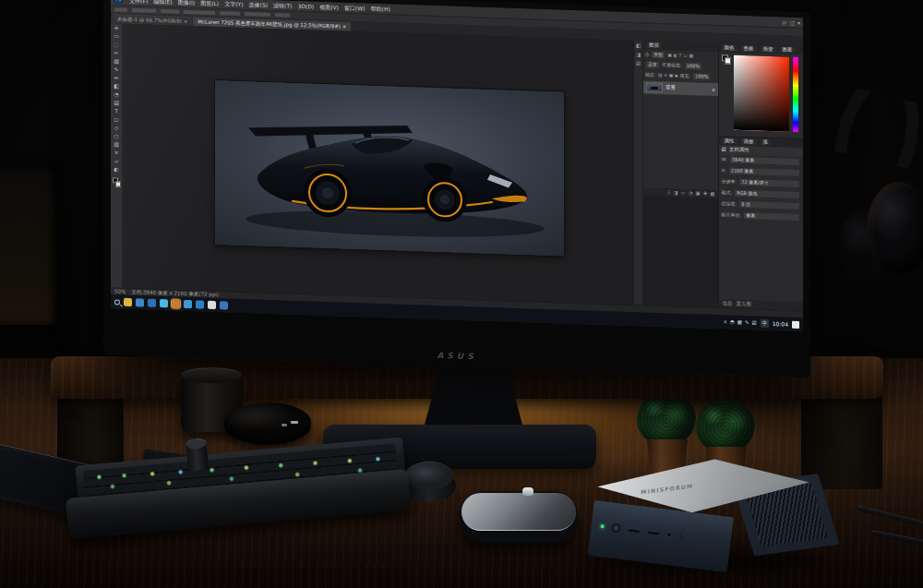 Image resolution: width=923 pixels, height=588 pixels. What do you see at coordinates (748, 323) in the screenshot?
I see `tray-icon: ✎` at bounding box center [748, 323].